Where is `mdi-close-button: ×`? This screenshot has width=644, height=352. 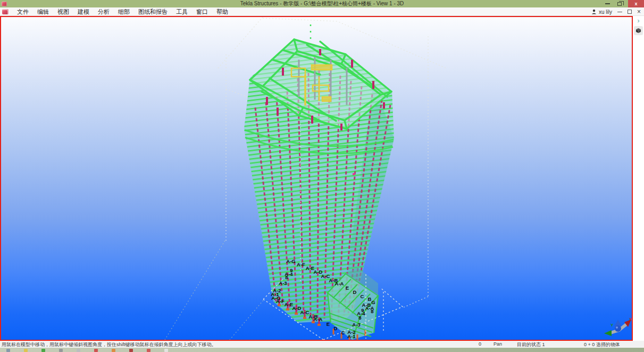
mdi-close-button: × is located at coordinates (639, 12).